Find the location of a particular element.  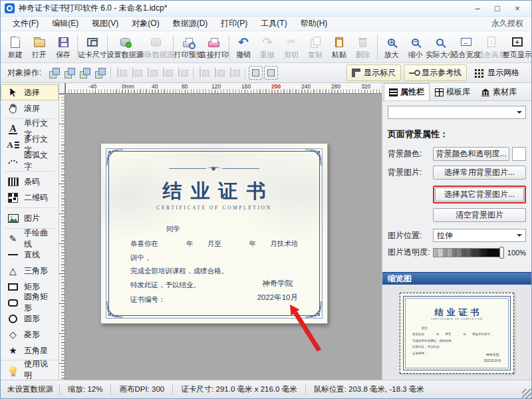

undo-label: 撤销 is located at coordinates (243, 55).